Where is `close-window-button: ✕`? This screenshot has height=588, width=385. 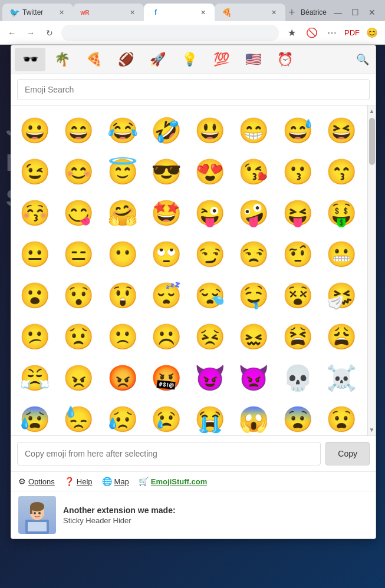
close-window-button: ✕ is located at coordinates (372, 12).